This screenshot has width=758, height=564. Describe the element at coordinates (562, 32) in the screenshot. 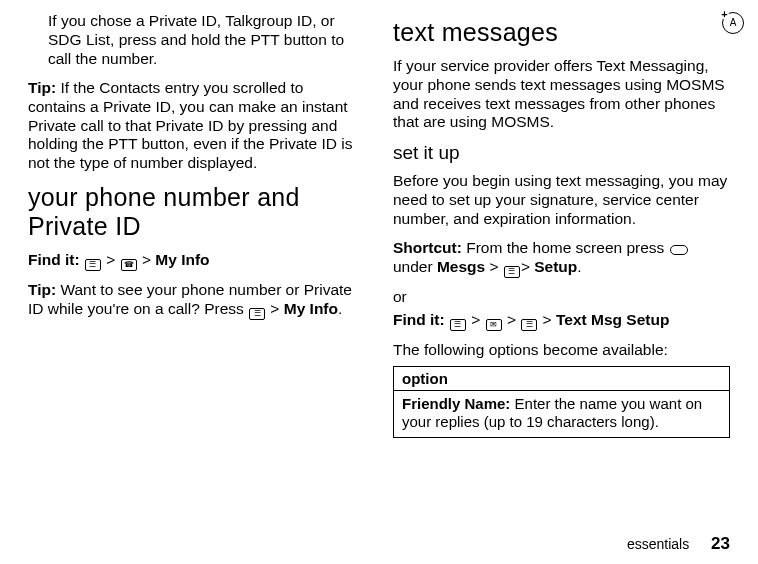

I see `right-heading: text messages` at that location.